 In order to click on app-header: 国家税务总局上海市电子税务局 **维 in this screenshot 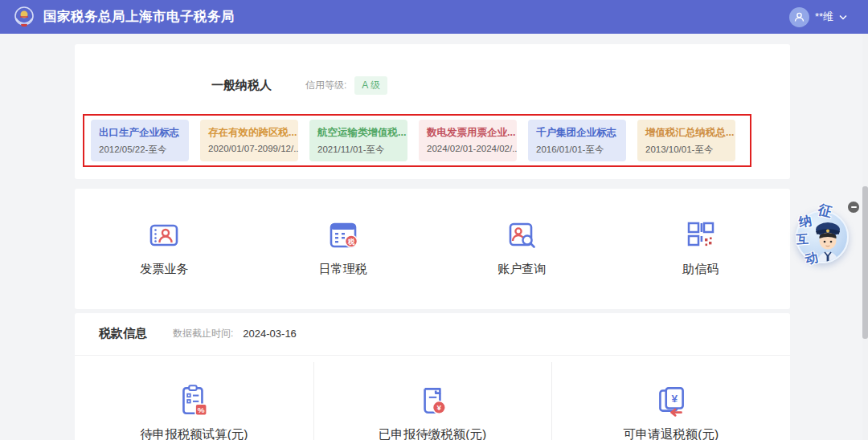, I will do `click(434, 17)`.